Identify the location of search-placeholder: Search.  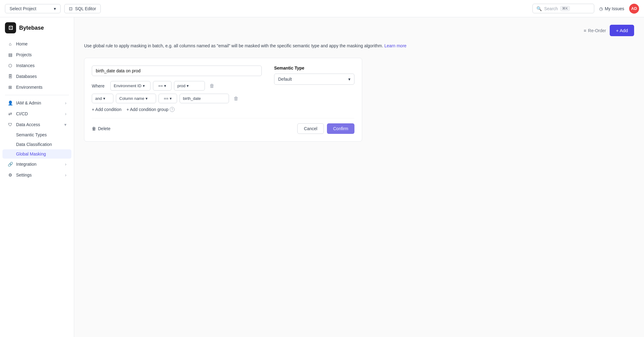
(551, 9).